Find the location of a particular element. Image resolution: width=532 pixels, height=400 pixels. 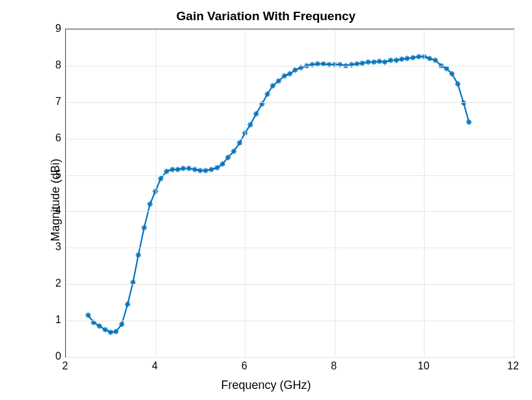

x-axis-label: Frequency (GHz) is located at coordinates (266, 386).